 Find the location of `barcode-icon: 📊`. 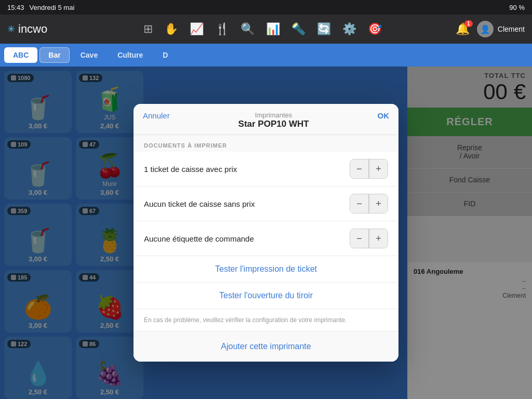

barcode-icon: 📊 is located at coordinates (273, 29).